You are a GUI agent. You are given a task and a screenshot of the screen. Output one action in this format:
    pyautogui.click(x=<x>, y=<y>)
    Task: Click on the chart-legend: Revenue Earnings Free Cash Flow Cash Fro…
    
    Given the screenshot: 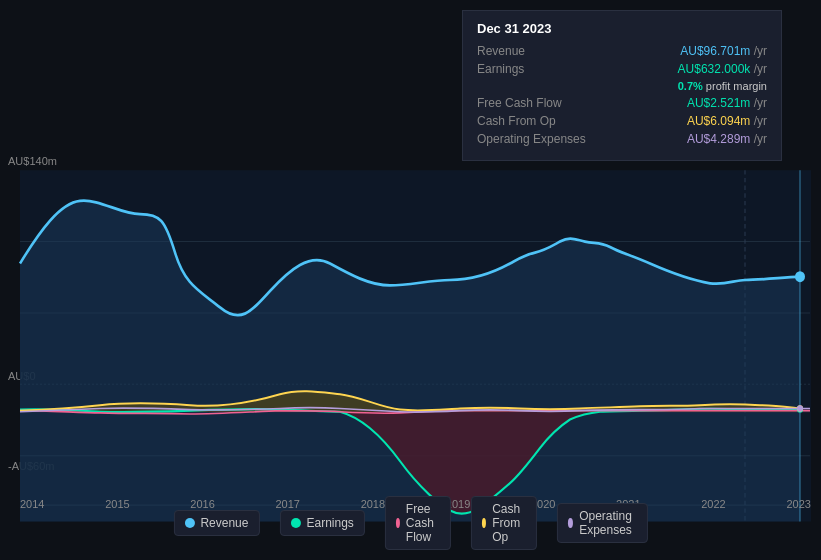 What is the action you would take?
    pyautogui.click(x=410, y=523)
    